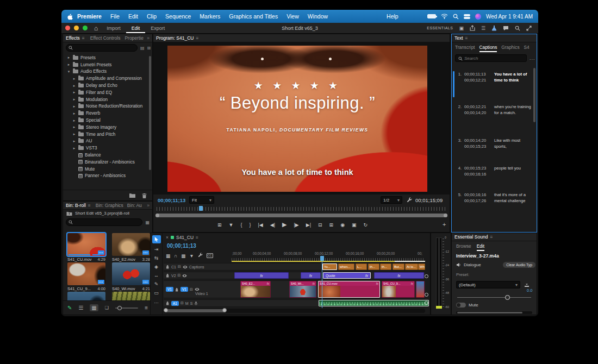 This screenshot has height=364, width=598. Describe the element at coordinates (106, 170) in the screenshot. I see `tree-item-mute: Mute` at that location.